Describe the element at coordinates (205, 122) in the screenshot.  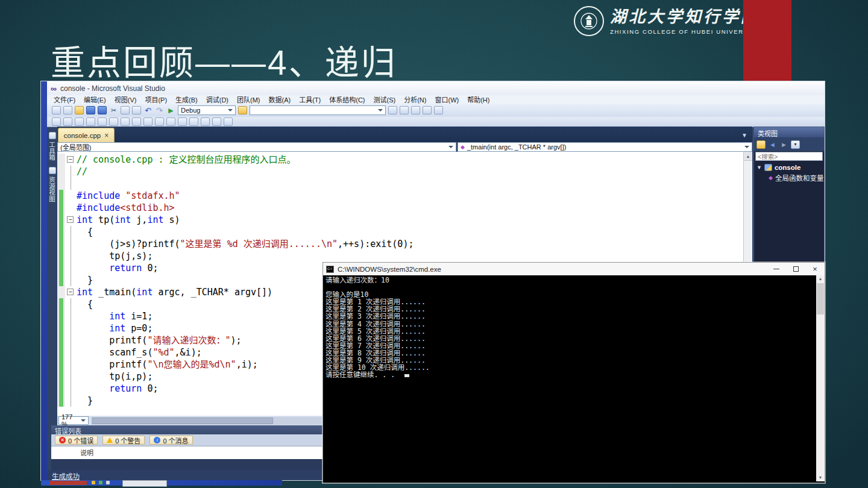
I see `expand-region-icon` at that location.